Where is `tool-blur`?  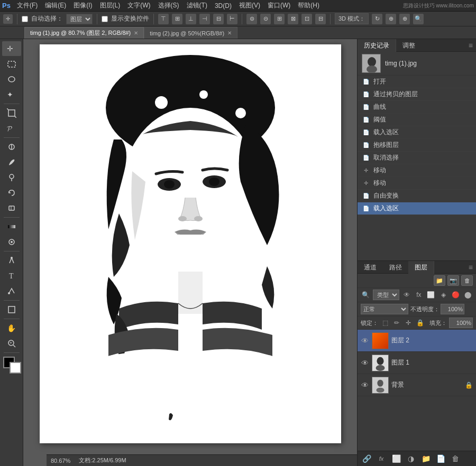 tool-blur is located at coordinates (12, 242).